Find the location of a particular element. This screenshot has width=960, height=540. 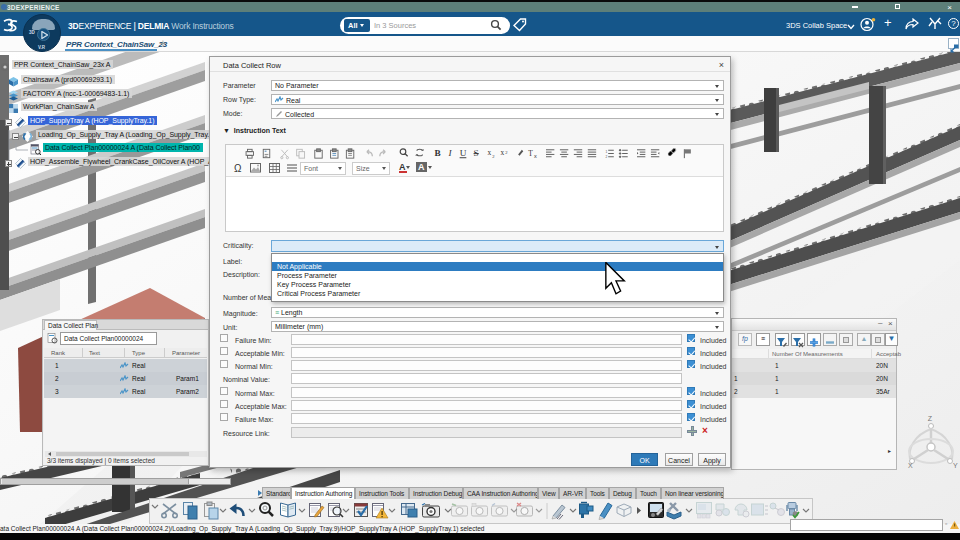

svg-text: S is located at coordinates (476, 153).